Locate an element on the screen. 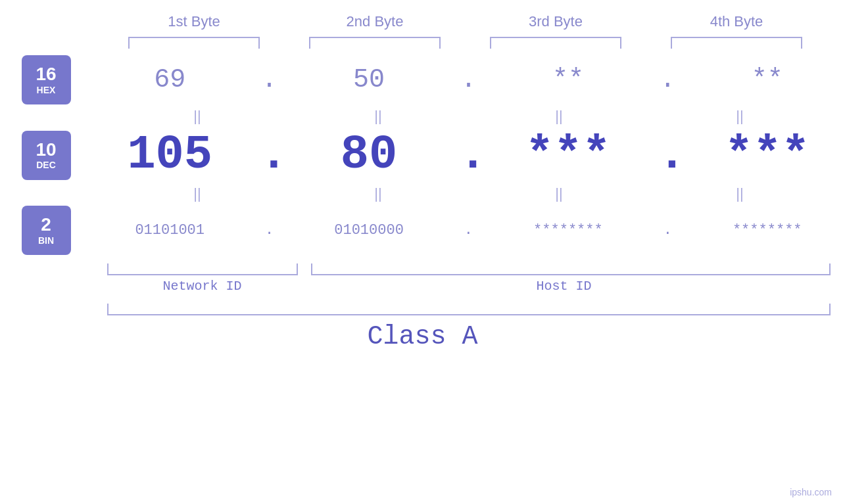  eq1-b4: || is located at coordinates (740, 116).